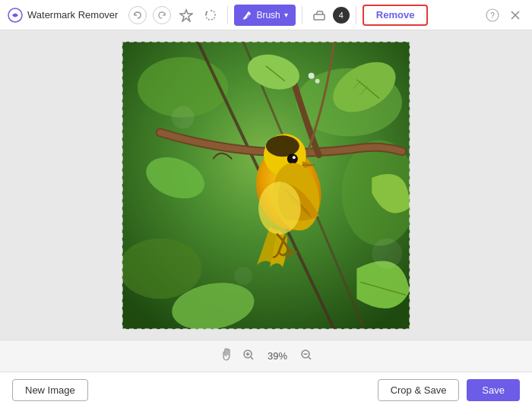  Describe the element at coordinates (264, 15) in the screenshot. I see `brush-button: Brush ▾` at that location.